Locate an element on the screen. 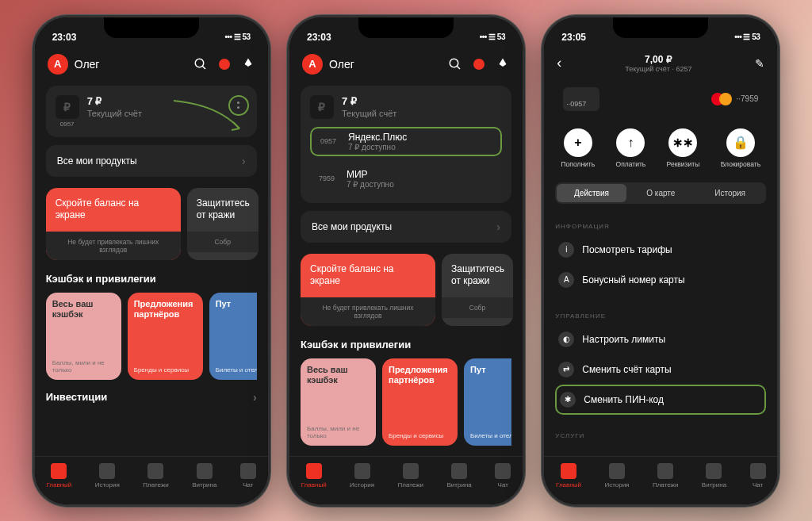 The width and height of the screenshot is (812, 521). back-button: ‹ is located at coordinates (559, 63).